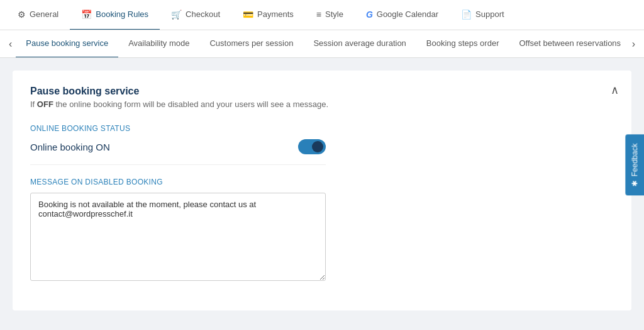  I want to click on feedback-button: ✱ Feedback, so click(635, 165).